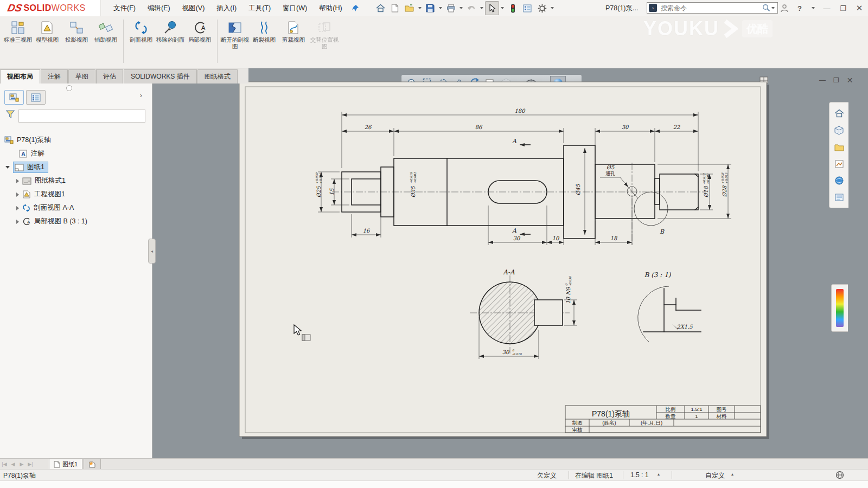 The width and height of the screenshot is (868, 488). What do you see at coordinates (839, 181) in the screenshot?
I see `forum-sphere-icon` at bounding box center [839, 181].